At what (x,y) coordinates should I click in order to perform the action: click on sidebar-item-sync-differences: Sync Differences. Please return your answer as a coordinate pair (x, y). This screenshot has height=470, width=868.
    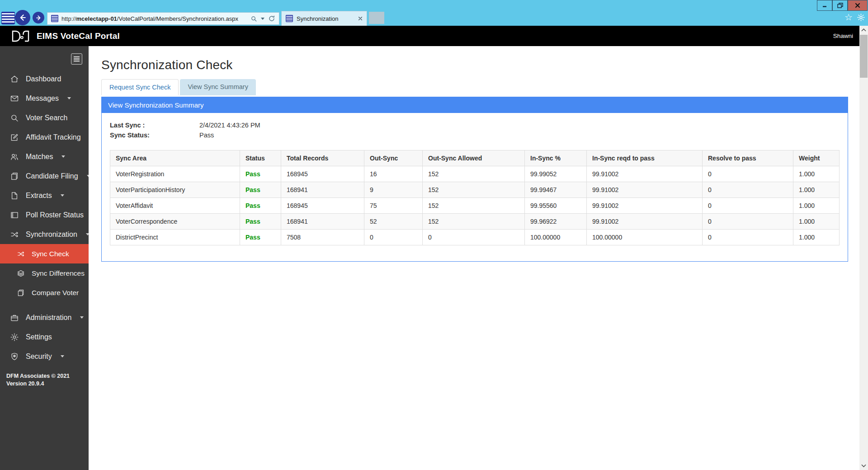
    Looking at the image, I should click on (44, 273).